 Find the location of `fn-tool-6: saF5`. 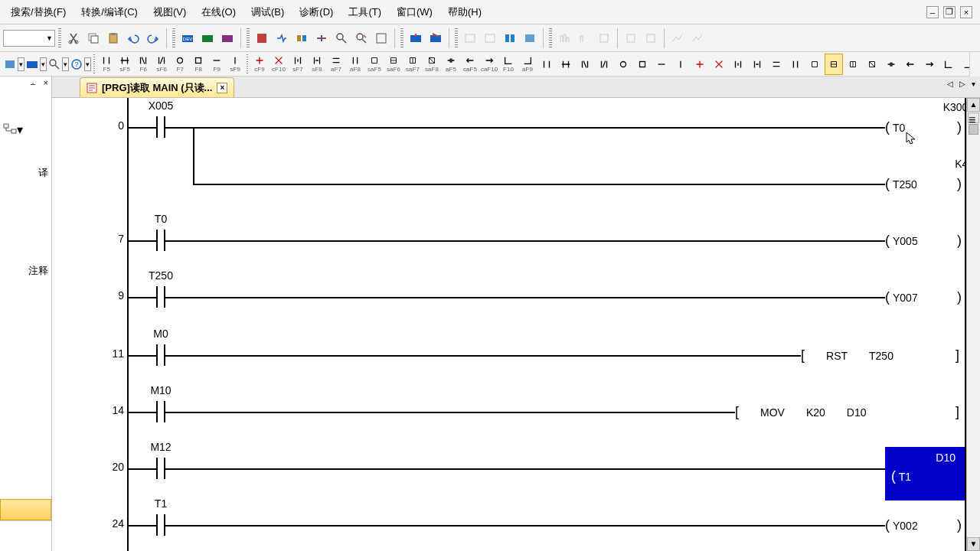

fn-tool-6: saF5 is located at coordinates (374, 64).